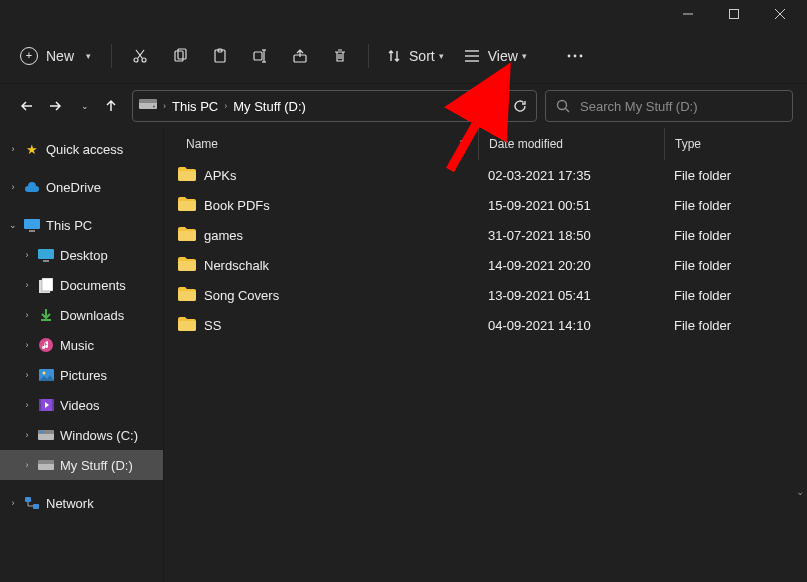  I want to click on nav-arrows: ⌄, so click(69, 106).